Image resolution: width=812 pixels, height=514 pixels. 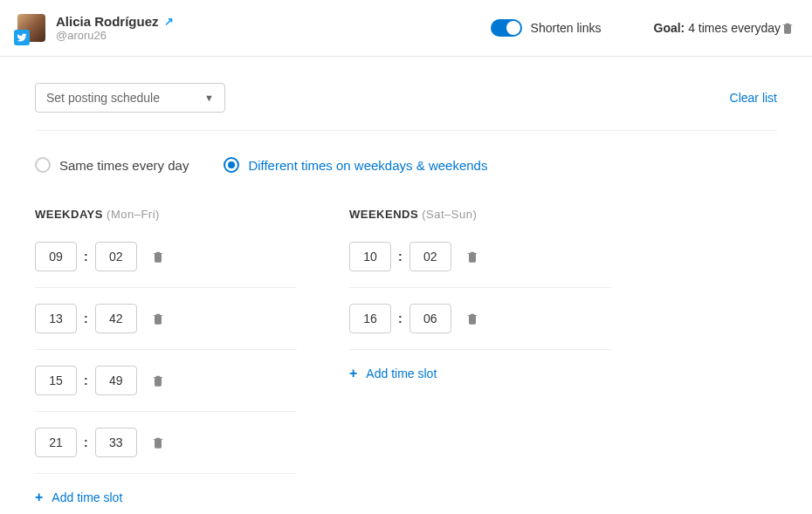 I want to click on chevron-down-icon: ▼, so click(x=210, y=98).